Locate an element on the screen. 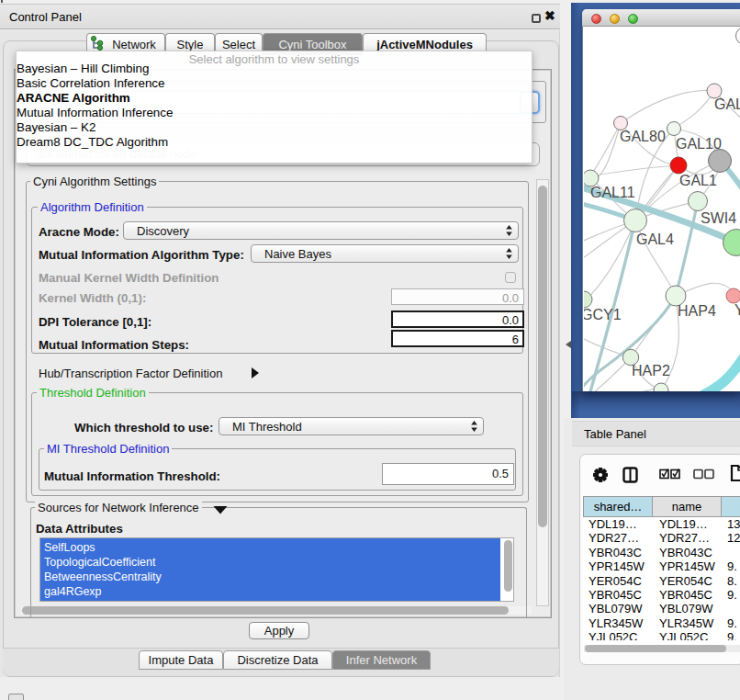 The width and height of the screenshot is (740, 700). svg-text: GAL10 is located at coordinates (699, 143).